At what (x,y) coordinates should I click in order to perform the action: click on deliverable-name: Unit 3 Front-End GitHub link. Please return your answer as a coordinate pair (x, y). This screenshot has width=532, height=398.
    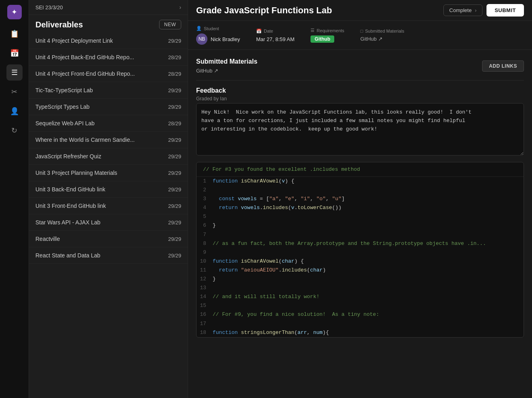
    Looking at the image, I should click on (101, 206).